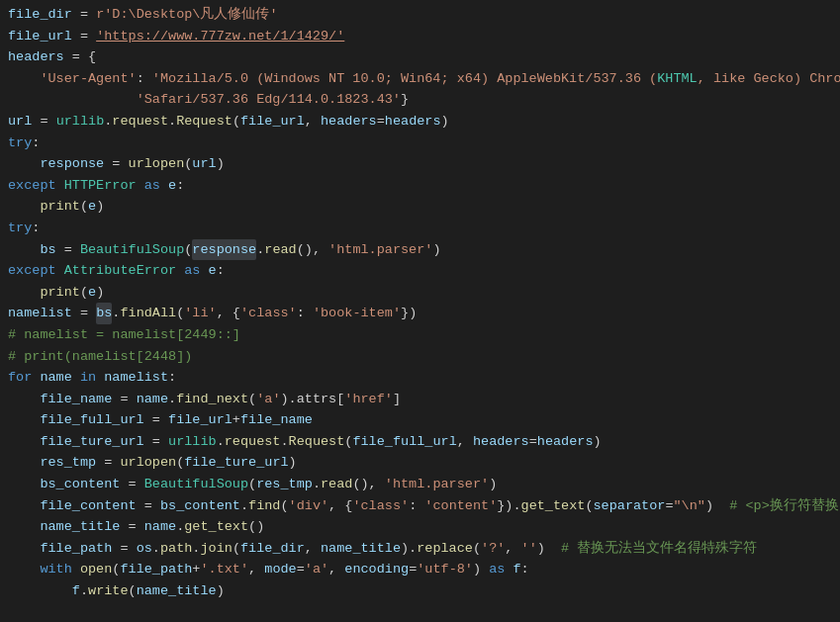 The width and height of the screenshot is (840, 622). What do you see at coordinates (420, 506) in the screenshot?
I see `code-line: file_content = bs_content.find('div', {'…` at bounding box center [420, 506].